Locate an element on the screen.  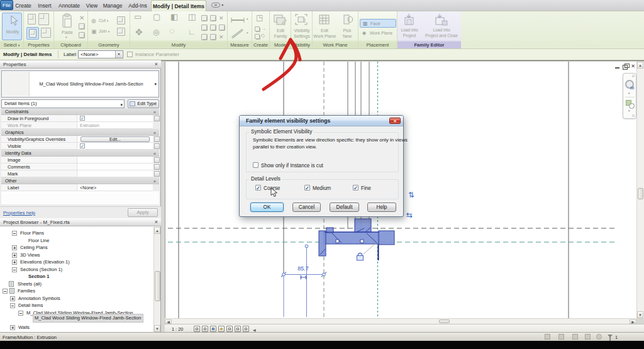
type-properties-icon is located at coordinates (46, 33).